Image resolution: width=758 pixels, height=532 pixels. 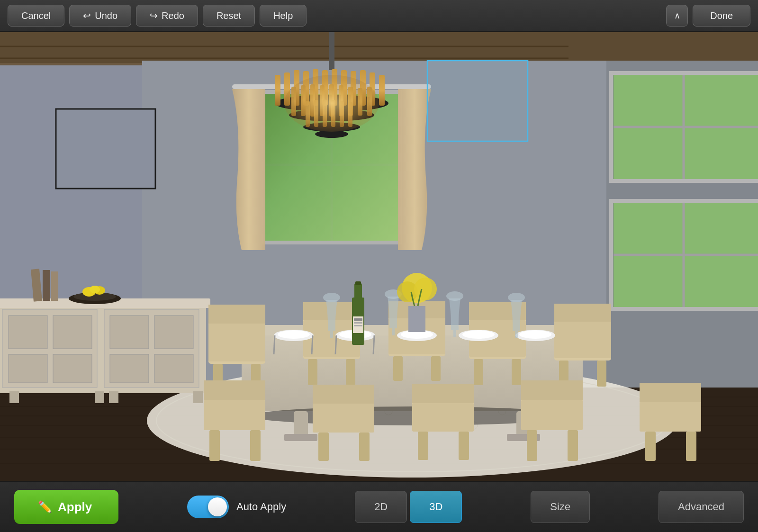 I want to click on bottom-toolbar: ✏️ Apply Auto Apply 2D 3D Size Advanced, so click(x=379, y=506).